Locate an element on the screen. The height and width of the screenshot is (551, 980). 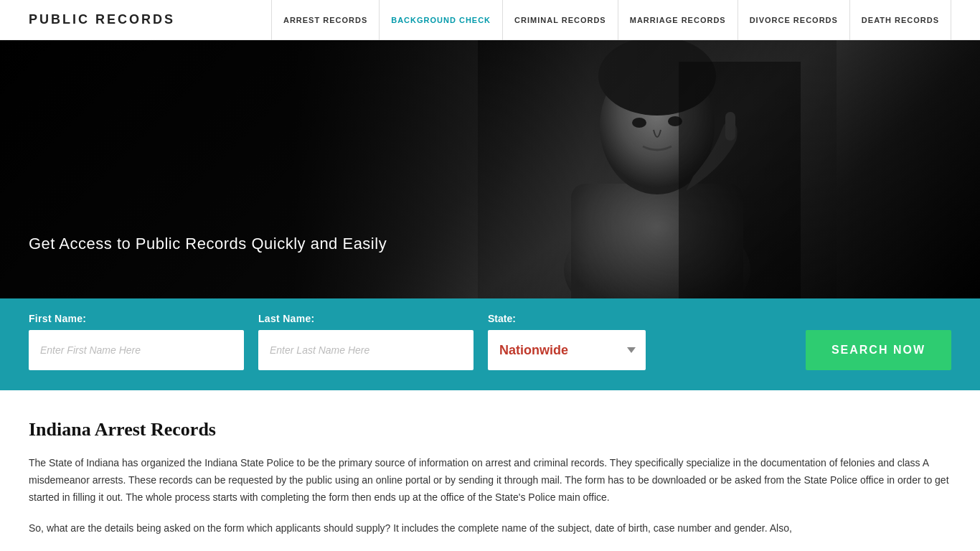
last-name-field: Last Name: is located at coordinates (366, 342).